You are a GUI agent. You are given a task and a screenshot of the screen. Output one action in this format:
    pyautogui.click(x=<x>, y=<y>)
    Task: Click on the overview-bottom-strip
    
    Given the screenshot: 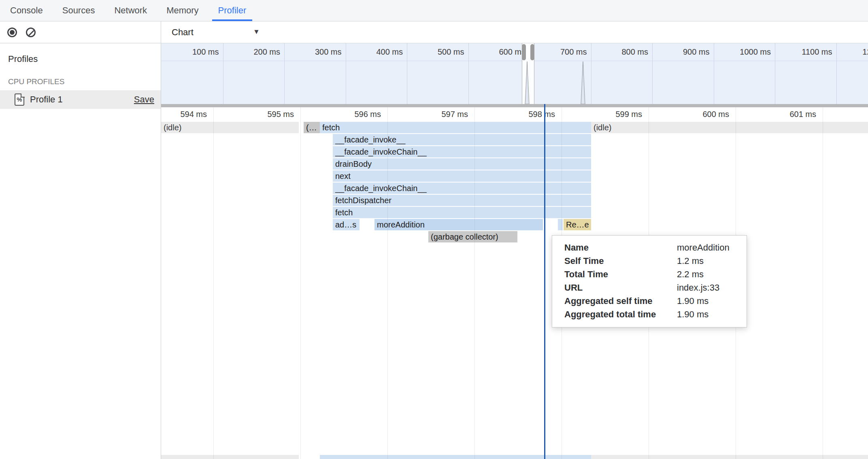 What is the action you would take?
    pyautogui.click(x=515, y=106)
    